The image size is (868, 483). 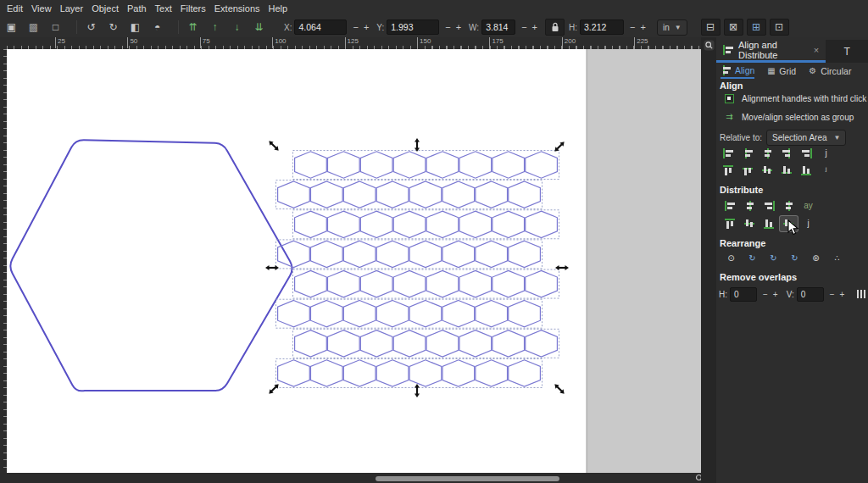 What do you see at coordinates (562, 268) in the screenshot?
I see `handle-middle-right` at bounding box center [562, 268].